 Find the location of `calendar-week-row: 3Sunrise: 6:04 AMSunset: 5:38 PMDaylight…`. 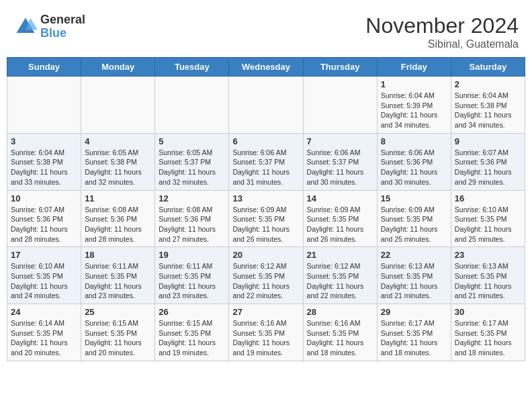

calendar-week-row: 3Sunrise: 6:04 AMSunset: 5:38 PMDaylight… is located at coordinates (266, 161).